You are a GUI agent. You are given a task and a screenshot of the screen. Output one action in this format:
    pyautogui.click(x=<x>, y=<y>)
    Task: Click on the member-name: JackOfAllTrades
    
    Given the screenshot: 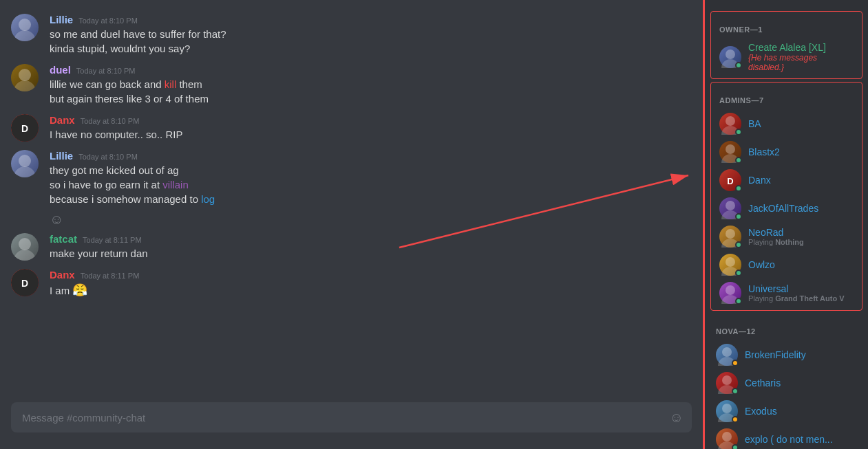 What is the action you would take?
    pyautogui.click(x=801, y=208)
    